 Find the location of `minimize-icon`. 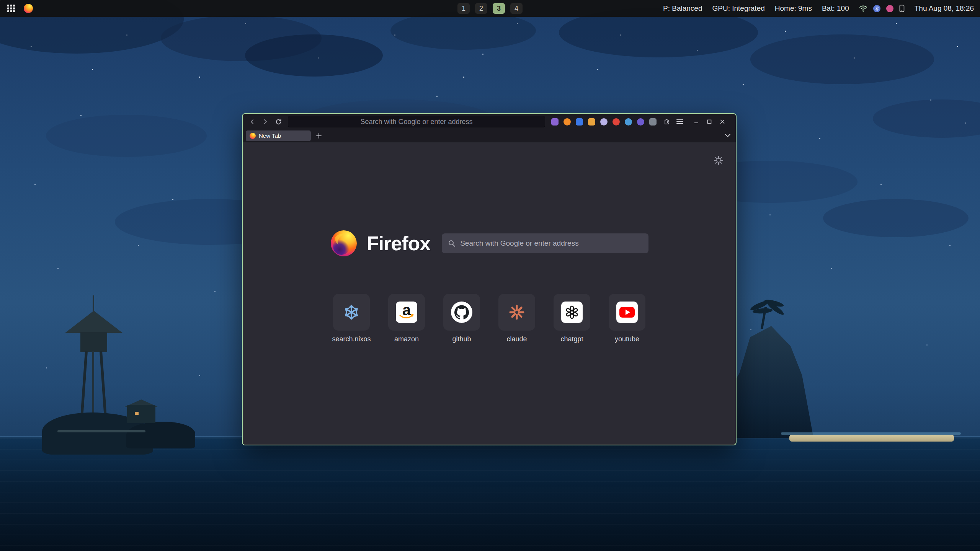

minimize-icon is located at coordinates (696, 122).